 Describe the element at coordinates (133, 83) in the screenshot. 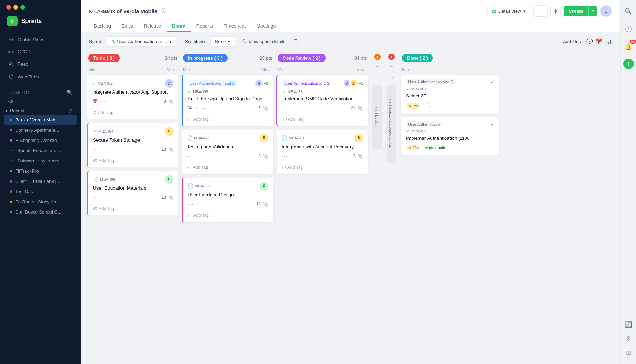

I see `card-top-row: ✓ MBA-I62 A` at that location.